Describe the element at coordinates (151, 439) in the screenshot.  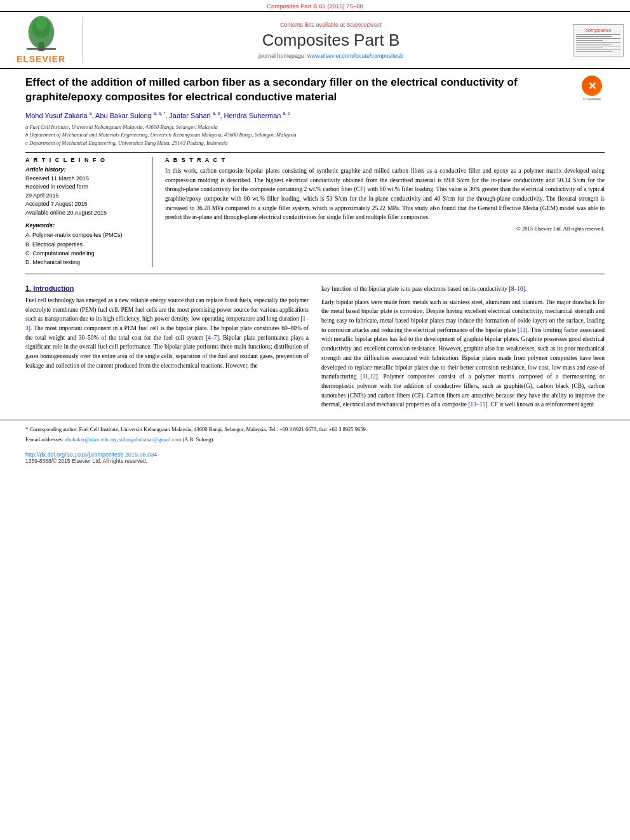
I see `email-link-2: sulongabubakar@gmail.com` at that location.